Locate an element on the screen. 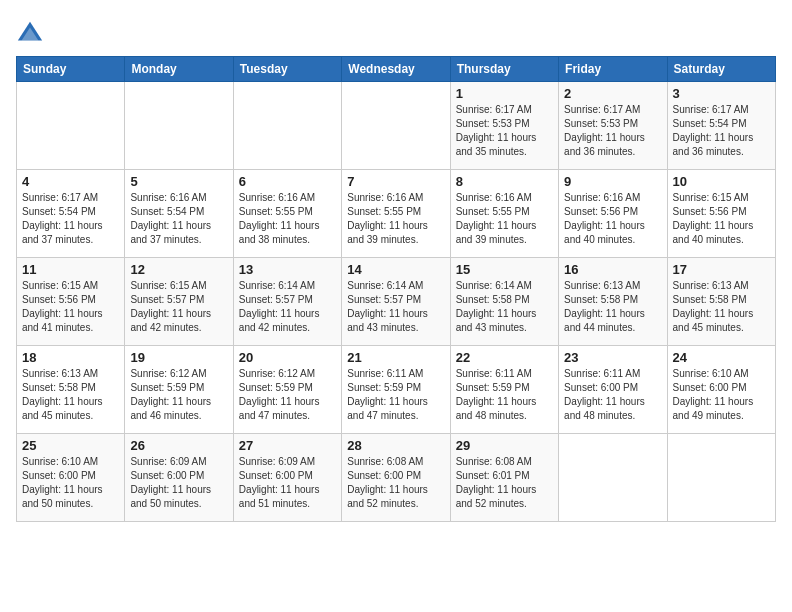  calendar-cell: 2Sunrise: 6:17 AM Sunset: 5:53 PM Daylig… is located at coordinates (613, 126).